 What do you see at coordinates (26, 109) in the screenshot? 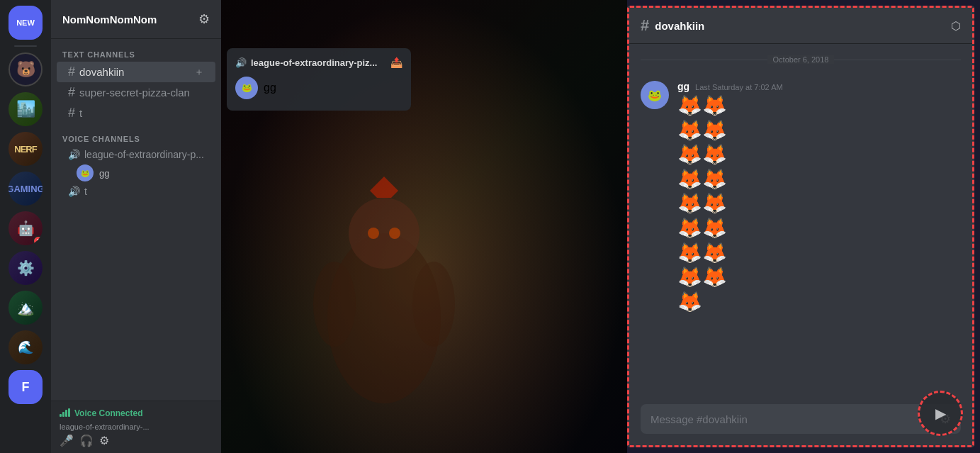
I see `server-icon-s2: 🏙️` at bounding box center [26, 109].